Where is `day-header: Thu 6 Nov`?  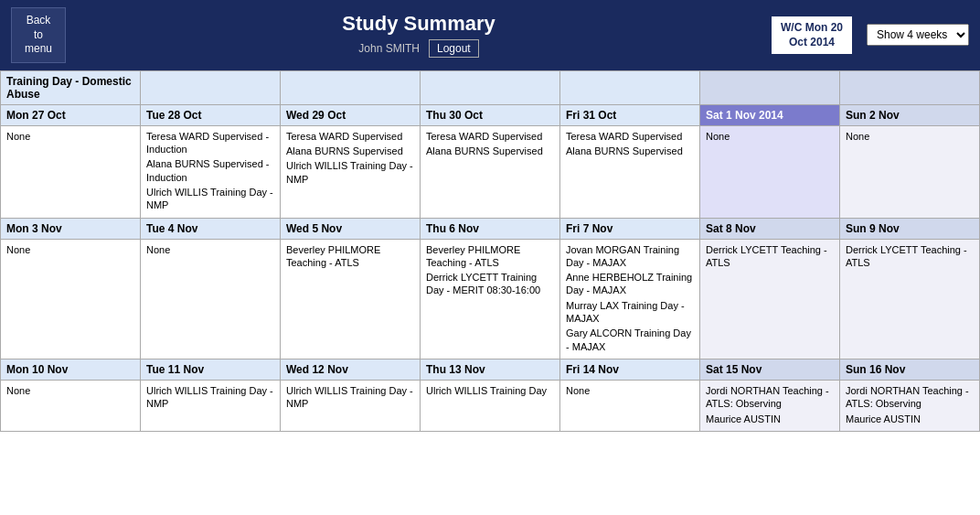 day-header: Thu 6 Nov is located at coordinates (490, 229).